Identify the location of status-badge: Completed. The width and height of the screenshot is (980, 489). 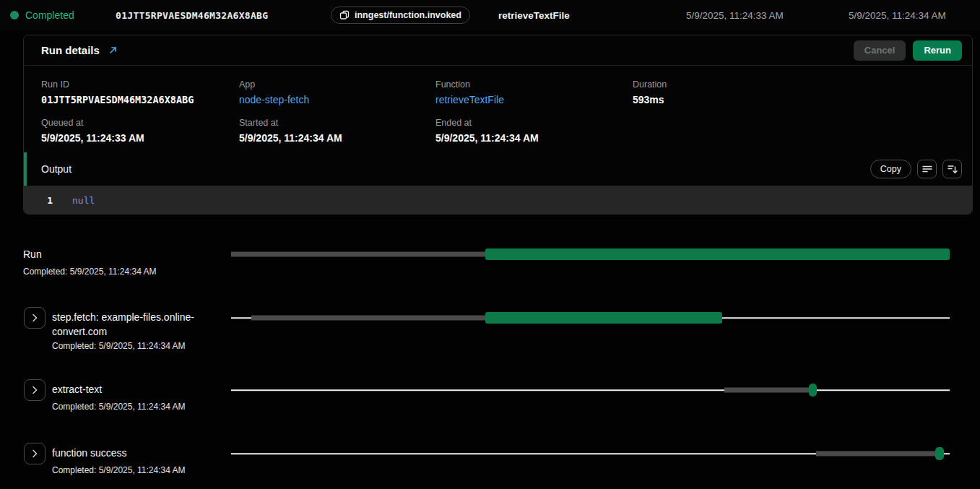
(42, 15).